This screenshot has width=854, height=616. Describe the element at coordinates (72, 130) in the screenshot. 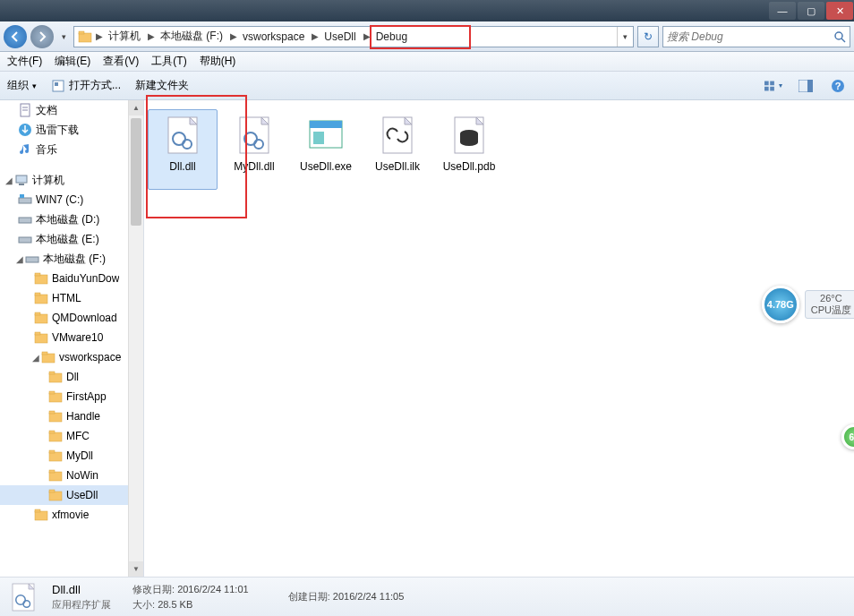

I see `sidebar-item-xunlei: 迅雷下载` at that location.